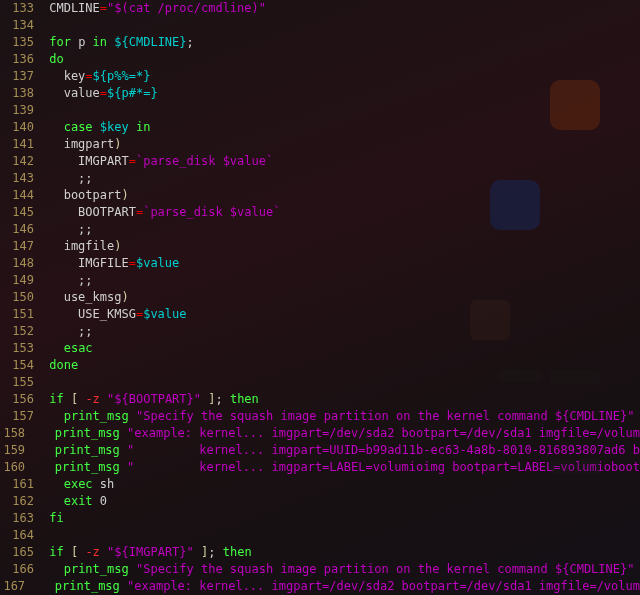  What do you see at coordinates (21, 196) in the screenshot?
I see `line-number: 144` at bounding box center [21, 196].